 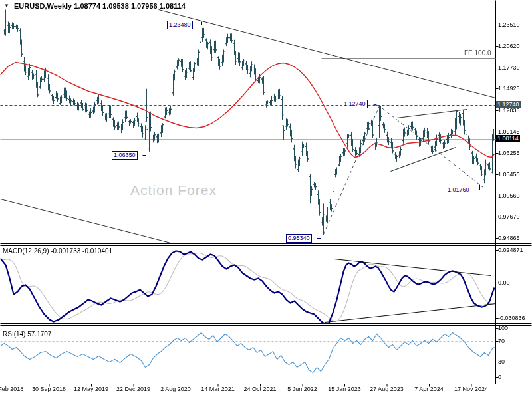 I want to click on date-axis-label: 27 Aug 2023, so click(x=387, y=389).